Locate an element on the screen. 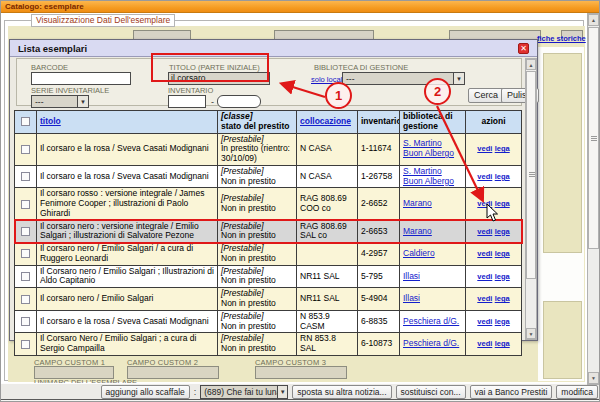 The image size is (600, 402). sort-titolo-link: titolo is located at coordinates (50, 121).